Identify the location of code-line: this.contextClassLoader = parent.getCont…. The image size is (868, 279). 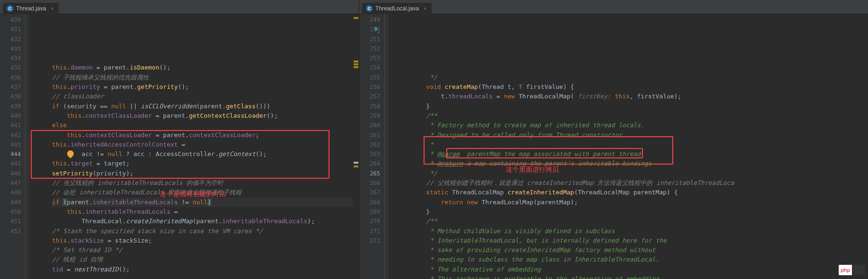
(205, 116).